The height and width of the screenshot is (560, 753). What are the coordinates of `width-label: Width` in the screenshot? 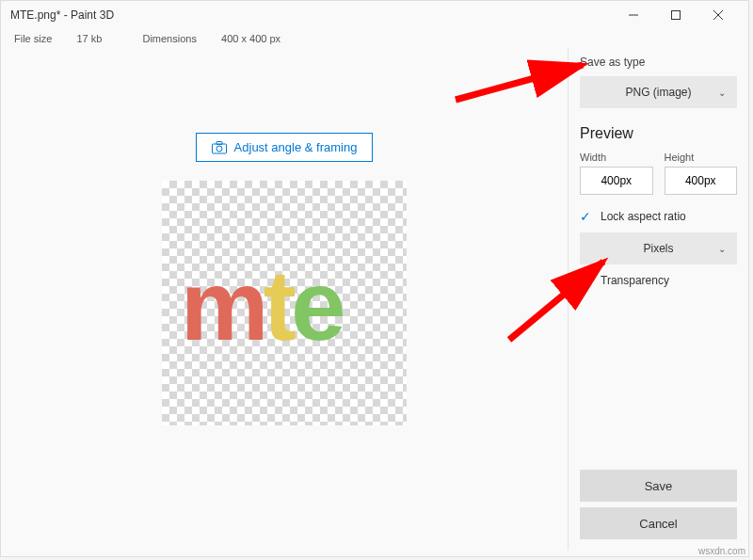 It's located at (617, 157).